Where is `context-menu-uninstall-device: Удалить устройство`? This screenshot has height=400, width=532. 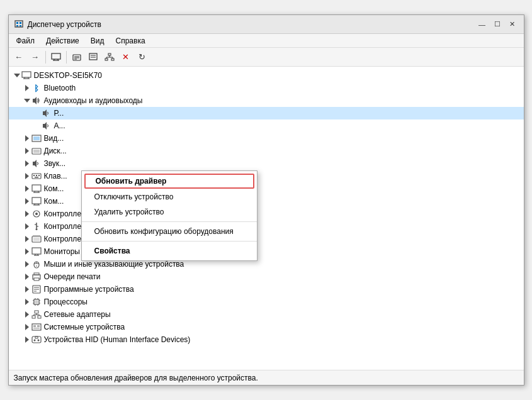 context-menu-uninstall-device: Удалить устройство is located at coordinates (169, 212).